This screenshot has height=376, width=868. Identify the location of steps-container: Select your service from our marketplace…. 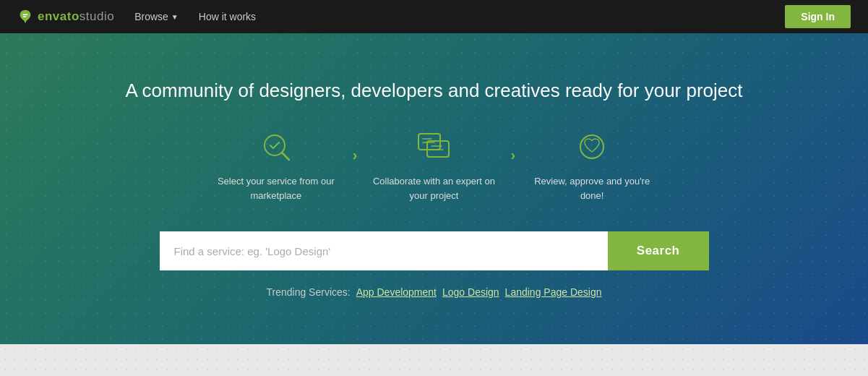
(434, 165).